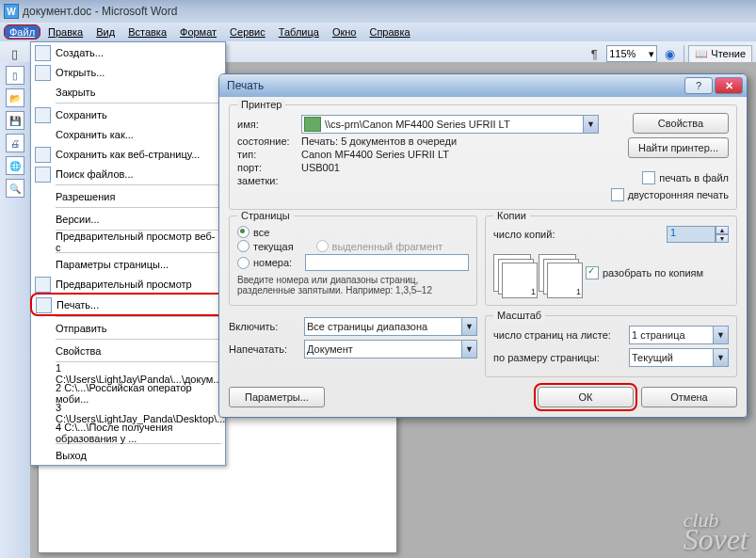  What do you see at coordinates (128, 433) in the screenshot?
I see `menu-recent4: 4 C:\...\После получения образования у .…` at bounding box center [128, 433].